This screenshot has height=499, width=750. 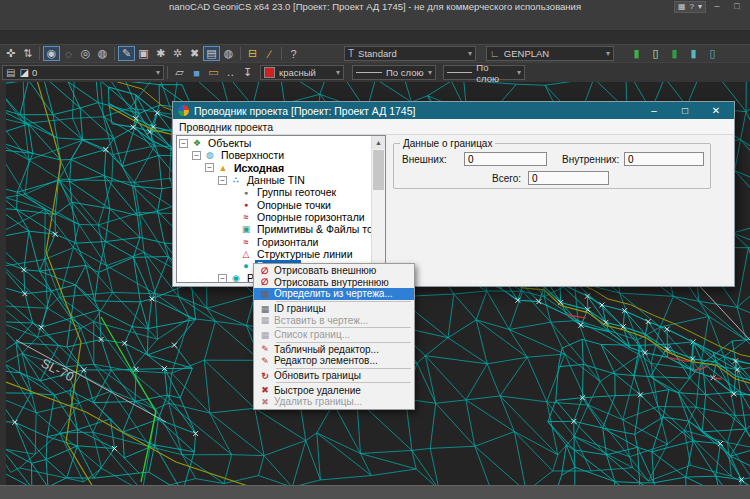 I want to click on scroll-up-icon: ▲, so click(x=378, y=142).